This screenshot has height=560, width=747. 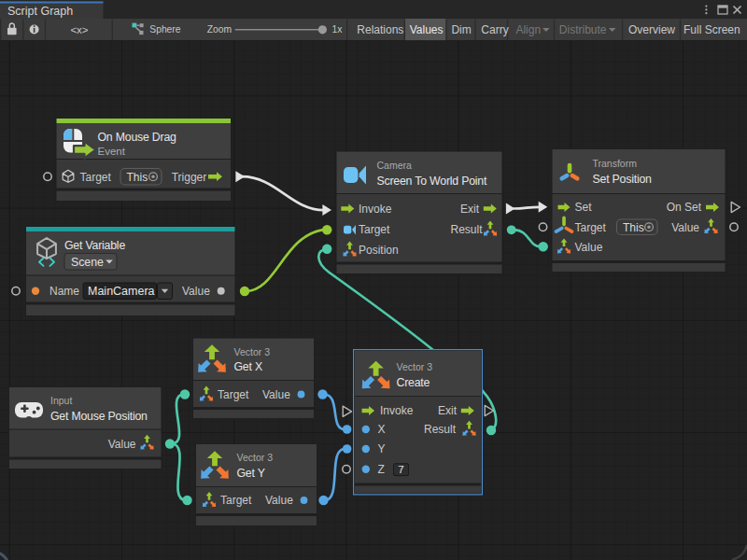 What do you see at coordinates (99, 416) in the screenshot?
I see `svg-text: Get Mouse Position` at bounding box center [99, 416].